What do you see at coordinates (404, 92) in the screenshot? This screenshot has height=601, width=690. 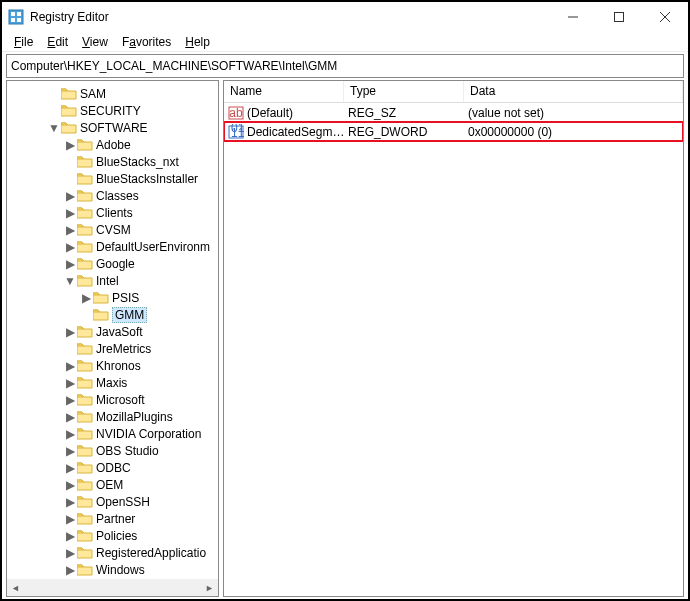 I see `col-type: Type` at bounding box center [404, 92].